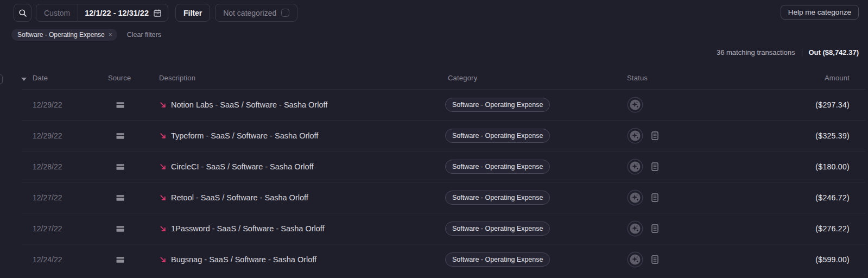 This screenshot has width=868, height=278. Describe the element at coordinates (444, 105) in the screenshot. I see `table-row: 12/29/22 Notion Labs - SaaS / Software -…` at that location.